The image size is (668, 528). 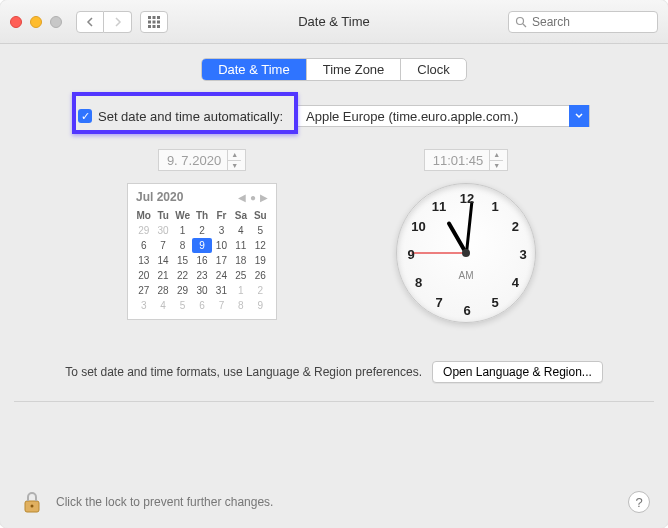 What do you see at coordinates (36, 22) in the screenshot?
I see `minimize-window-button` at bounding box center [36, 22].